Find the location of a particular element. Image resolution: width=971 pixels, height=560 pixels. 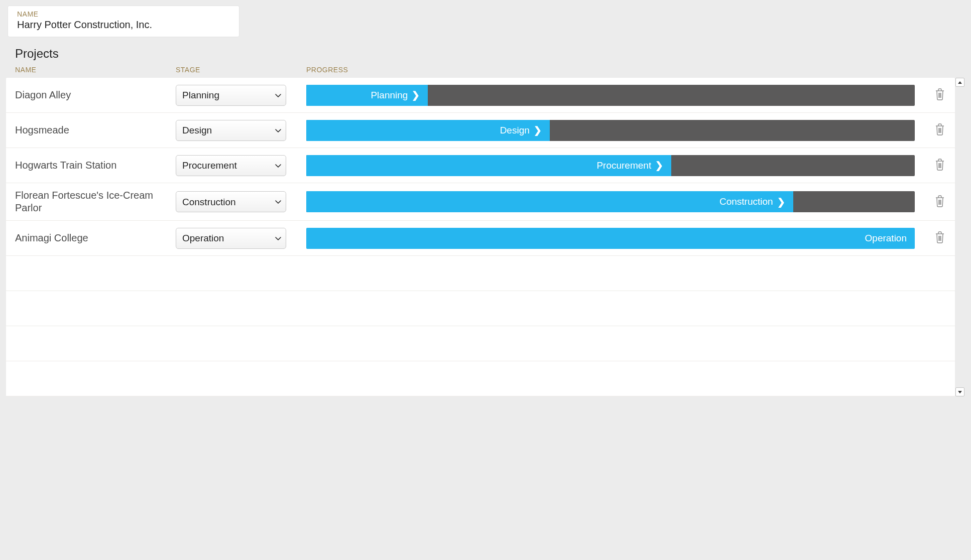

chevron-up-icon is located at coordinates (960, 82).